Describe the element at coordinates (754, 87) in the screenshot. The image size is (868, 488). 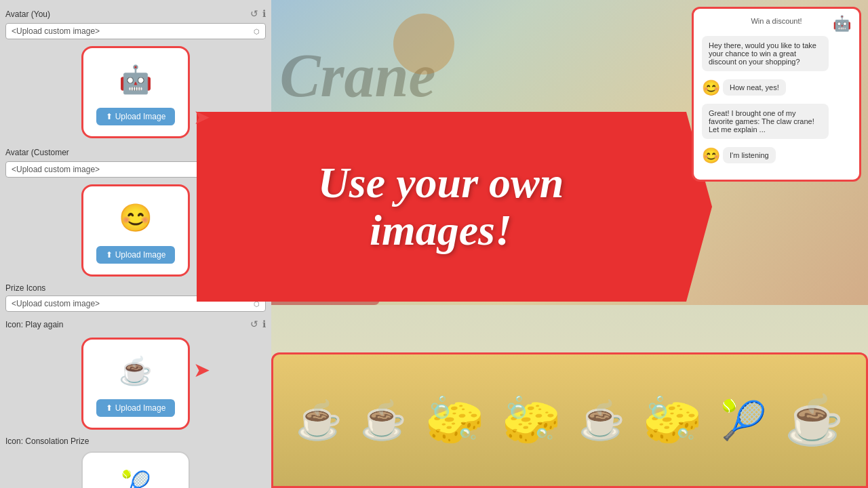
I see `chat-text-2: How neat, yes!` at that location.